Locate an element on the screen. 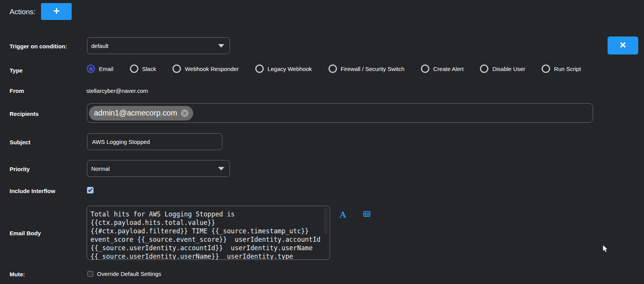  add-action-button is located at coordinates (56, 12).